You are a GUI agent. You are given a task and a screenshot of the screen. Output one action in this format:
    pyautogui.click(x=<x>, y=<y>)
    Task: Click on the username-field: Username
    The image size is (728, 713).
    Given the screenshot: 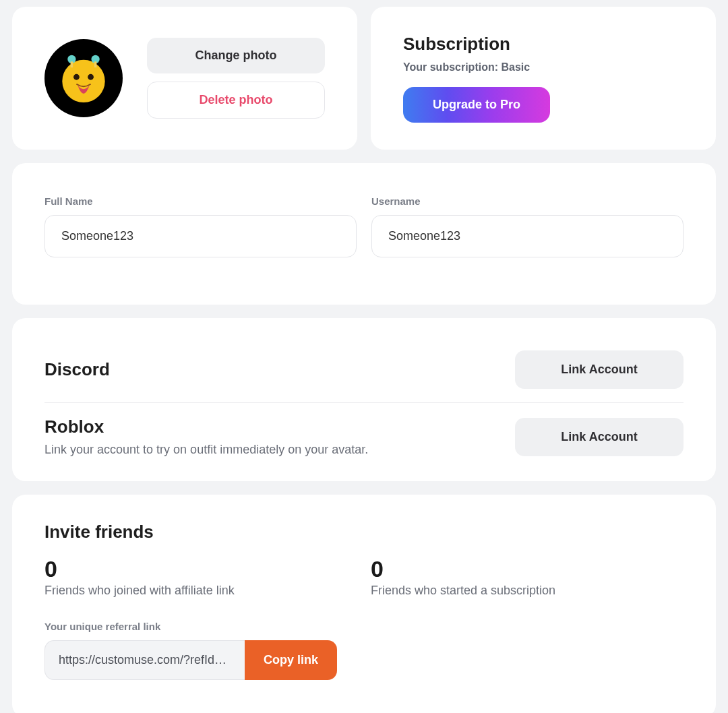 What is the action you would take?
    pyautogui.click(x=527, y=226)
    